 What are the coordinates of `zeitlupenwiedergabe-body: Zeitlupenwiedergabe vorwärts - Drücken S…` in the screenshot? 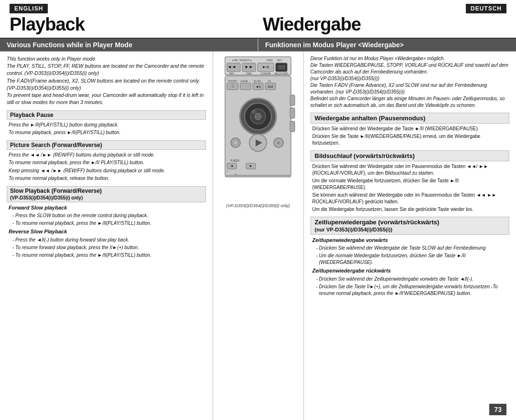 It's located at (410, 267).